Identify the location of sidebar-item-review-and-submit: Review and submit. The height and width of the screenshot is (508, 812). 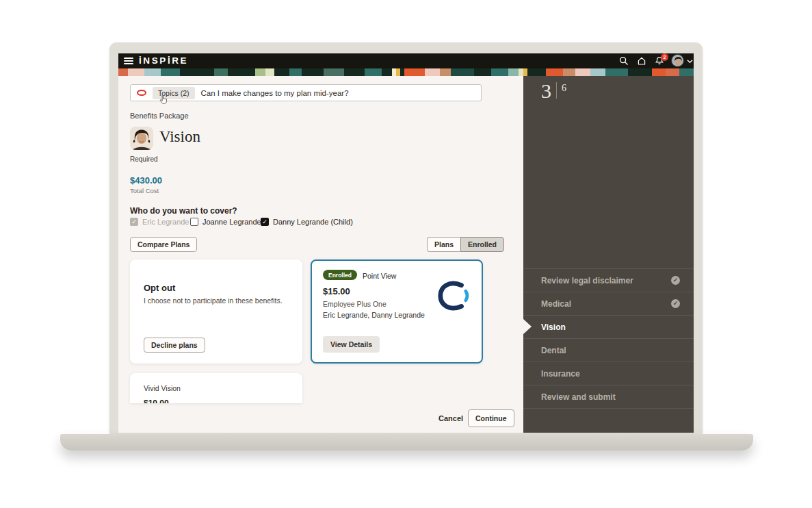
(609, 396).